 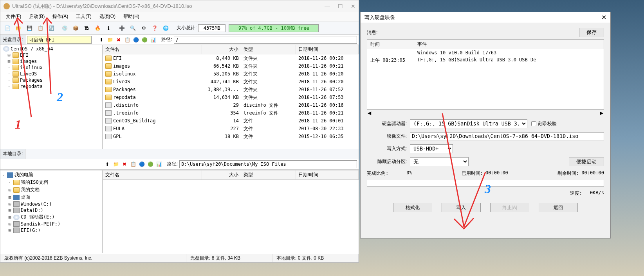 What do you see at coordinates (231, 212) in the screenshot?
I see `local-list-pane: 文件名 大小 类型 日期/时间` at bounding box center [231, 212].